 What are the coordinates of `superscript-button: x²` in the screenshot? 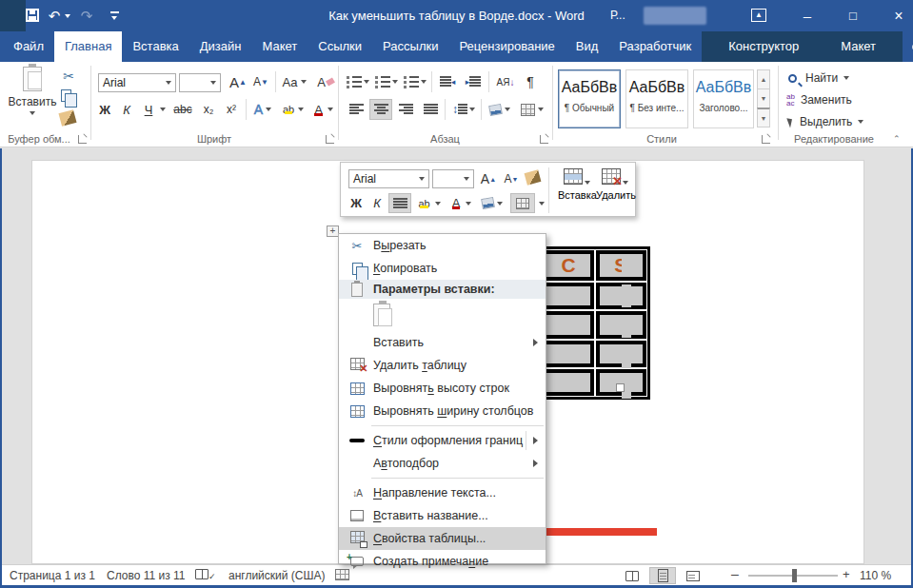 It's located at (231, 109).